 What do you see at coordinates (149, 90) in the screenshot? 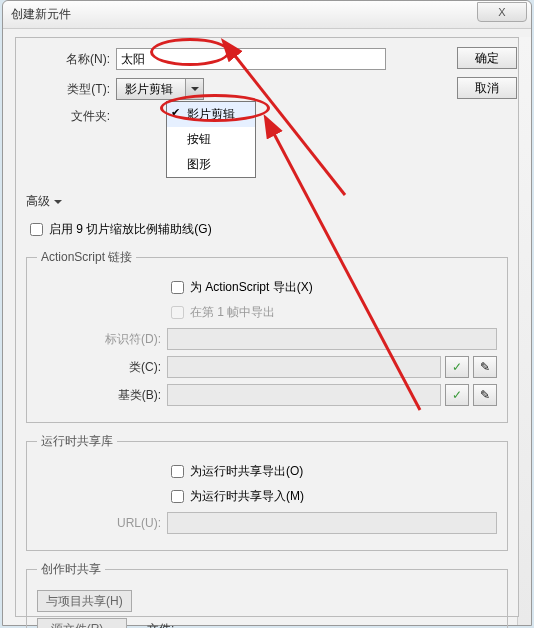
I see `type-selected-text: 影片剪辑` at bounding box center [149, 90].